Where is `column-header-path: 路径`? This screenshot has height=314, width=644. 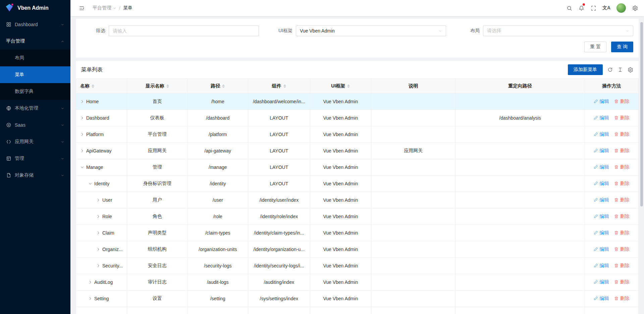 column-header-path: 路径 is located at coordinates (218, 86).